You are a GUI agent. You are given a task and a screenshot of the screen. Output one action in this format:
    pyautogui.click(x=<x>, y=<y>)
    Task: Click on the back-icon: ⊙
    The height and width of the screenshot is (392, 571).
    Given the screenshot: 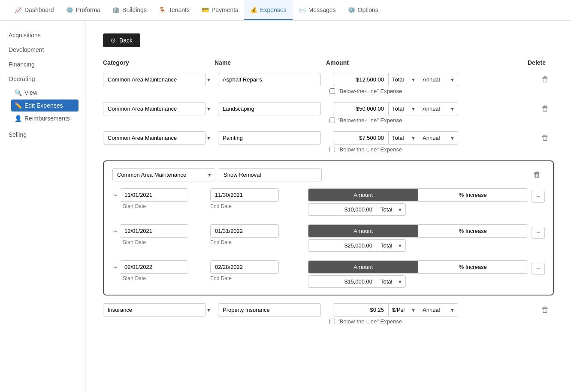 What is the action you would take?
    pyautogui.click(x=113, y=40)
    